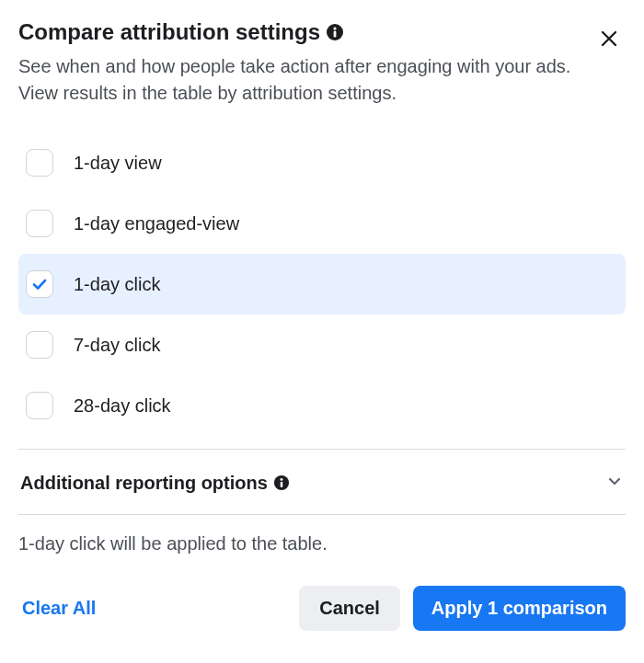  Describe the element at coordinates (322, 406) in the screenshot. I see `attribution-option-row: 28-day click` at that location.